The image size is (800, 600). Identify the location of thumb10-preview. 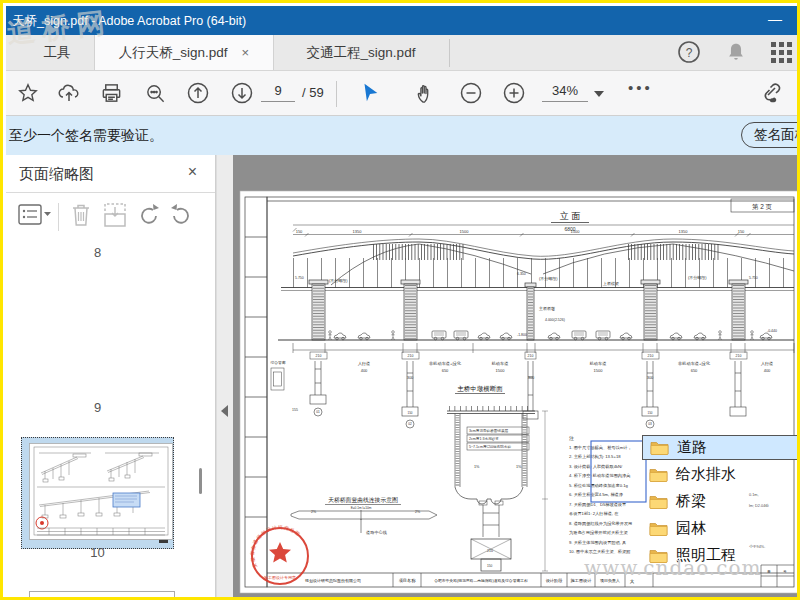
(101, 492).